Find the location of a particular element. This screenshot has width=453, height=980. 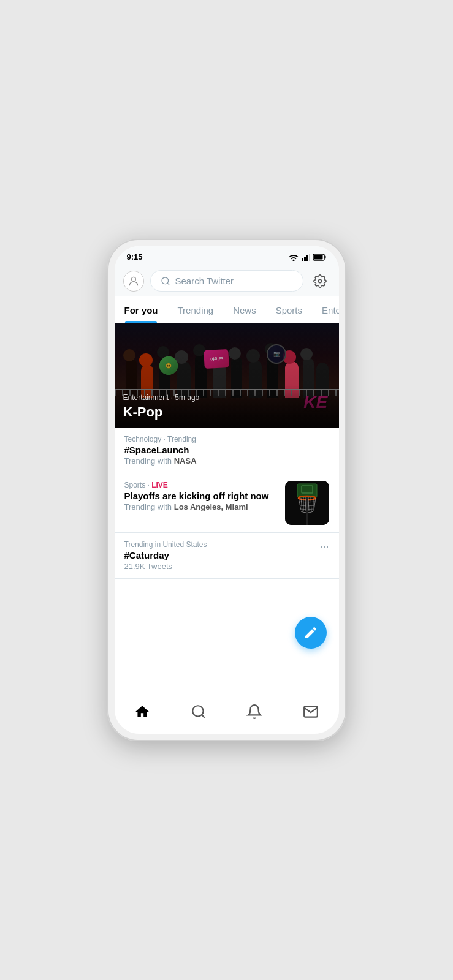

avatar-button is located at coordinates (134, 281).